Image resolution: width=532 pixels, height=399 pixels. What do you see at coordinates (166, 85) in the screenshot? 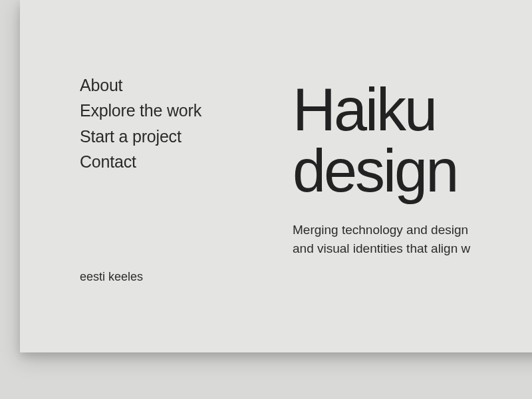
I see `nav-link-about: About` at bounding box center [166, 85].